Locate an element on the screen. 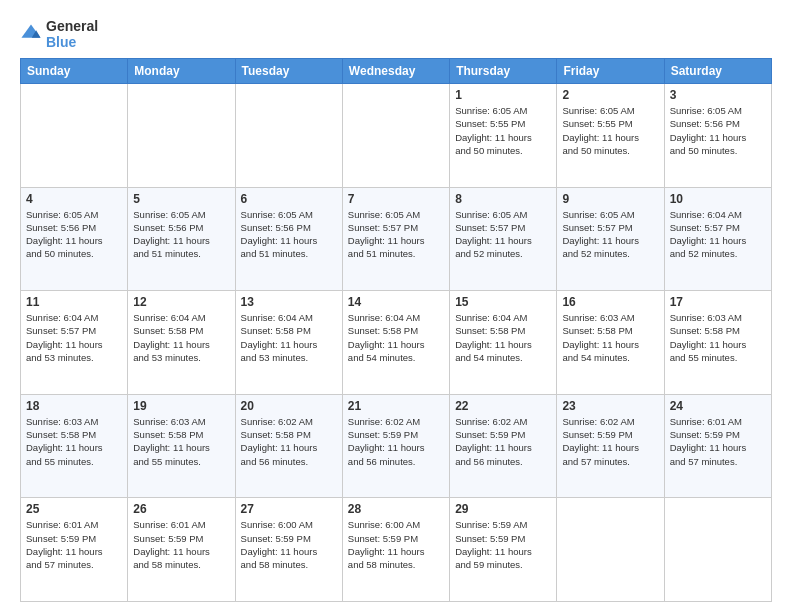 Image resolution: width=792 pixels, height=612 pixels. calendar-header-monday: Monday is located at coordinates (182, 72).